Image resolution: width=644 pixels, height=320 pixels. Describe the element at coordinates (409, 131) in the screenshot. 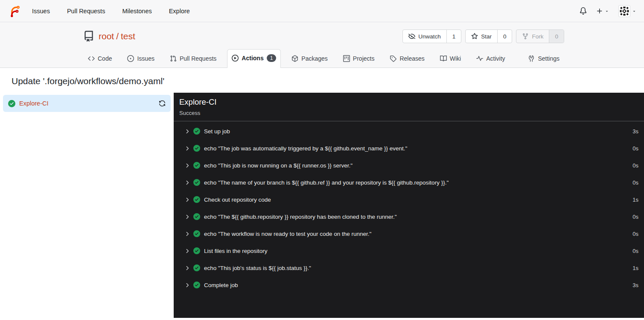

I see `step-row: Set up job3s` at that location.